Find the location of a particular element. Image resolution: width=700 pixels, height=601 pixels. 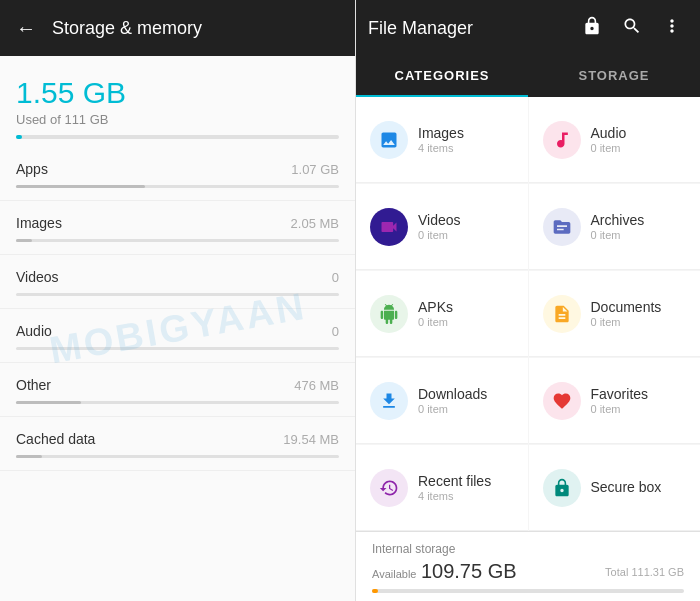

category-name: Favorites is located at coordinates (620, 394).